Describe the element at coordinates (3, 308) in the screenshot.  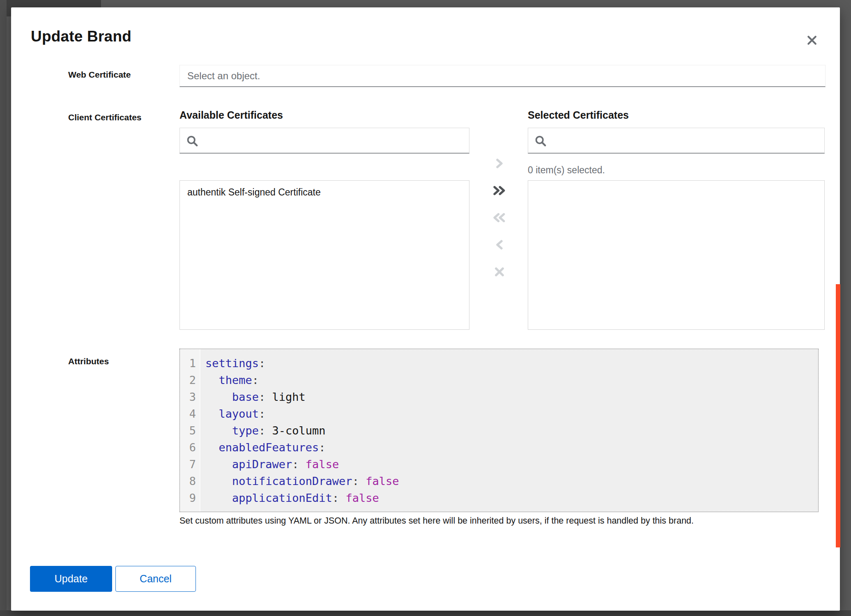
I see `backdrop-dimmed-sidebar-edge` at that location.